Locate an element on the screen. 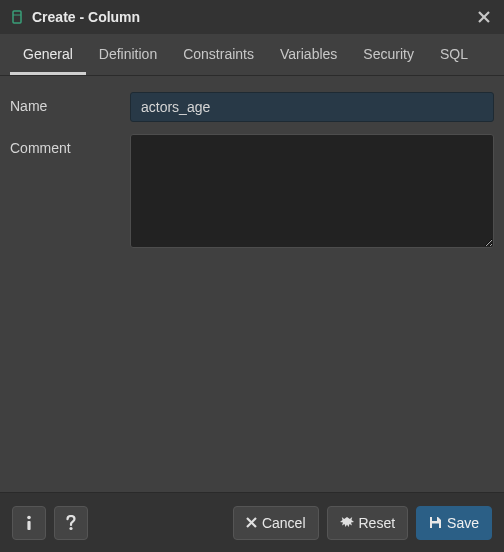 Image resolution: width=504 pixels, height=552 pixels. info-button is located at coordinates (29, 523).